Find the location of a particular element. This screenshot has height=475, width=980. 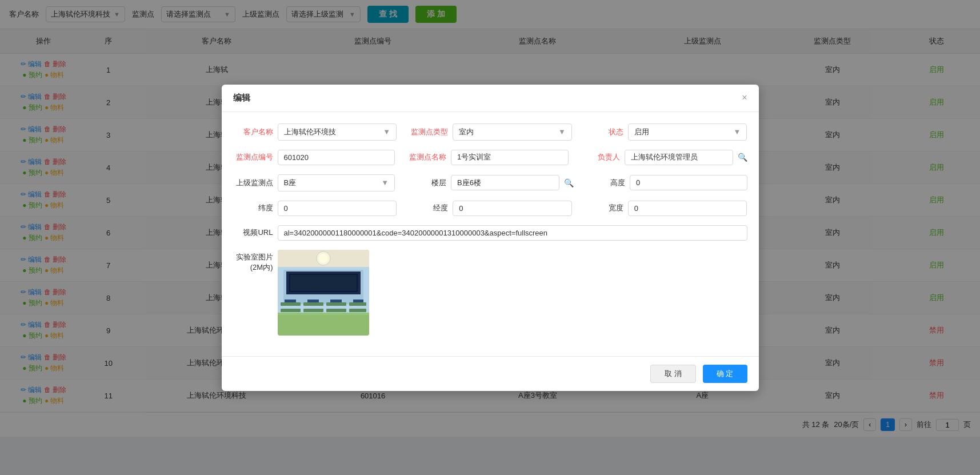

monitor-type-field: 监测点类型 室内 ▼ is located at coordinates (490, 132).